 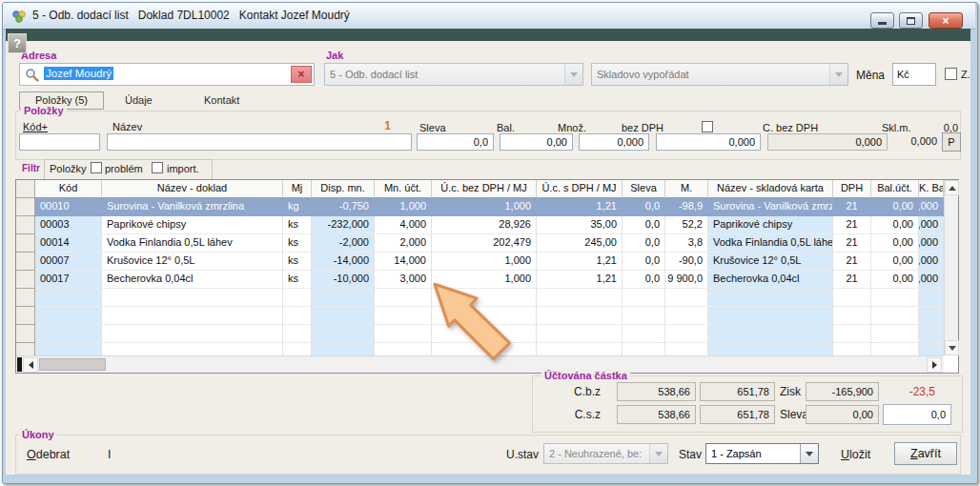 What do you see at coordinates (951, 364) in the screenshot?
I see `scrollbar-corner` at bounding box center [951, 364].